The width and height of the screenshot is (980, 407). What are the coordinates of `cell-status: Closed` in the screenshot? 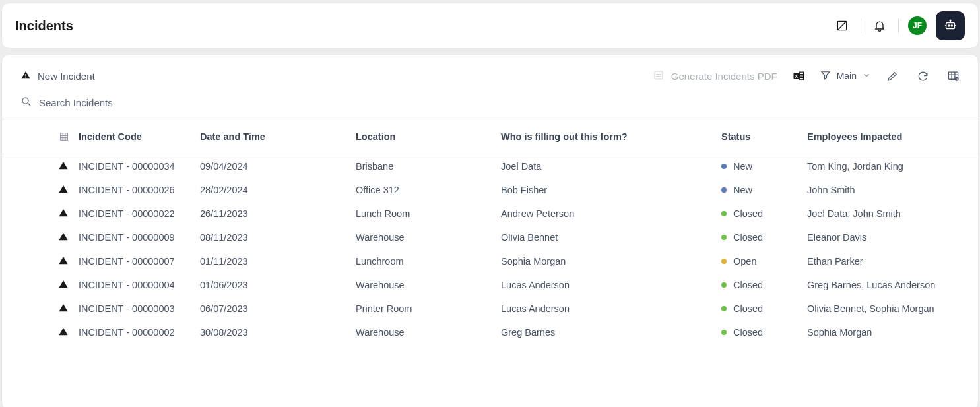 It's located at (764, 309).